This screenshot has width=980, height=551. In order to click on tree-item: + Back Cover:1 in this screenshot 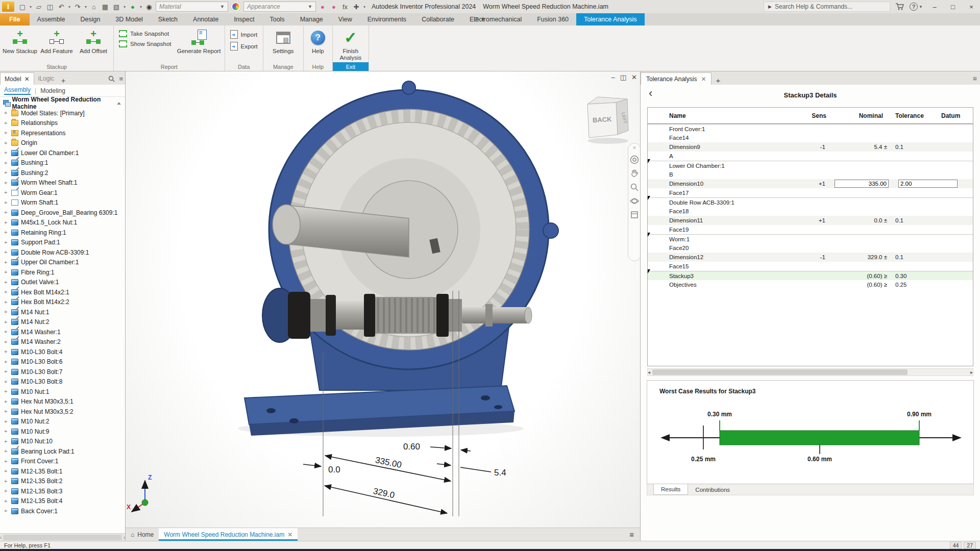, I will do `click(62, 511)`.